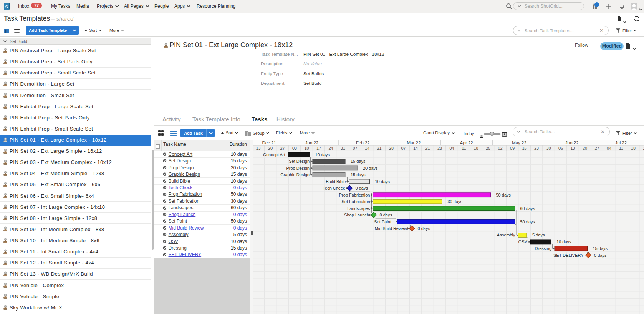 This screenshot has height=314, width=644. What do you see at coordinates (355, 195) in the screenshot?
I see `svg-text: Prop Fabrication` at bounding box center [355, 195].